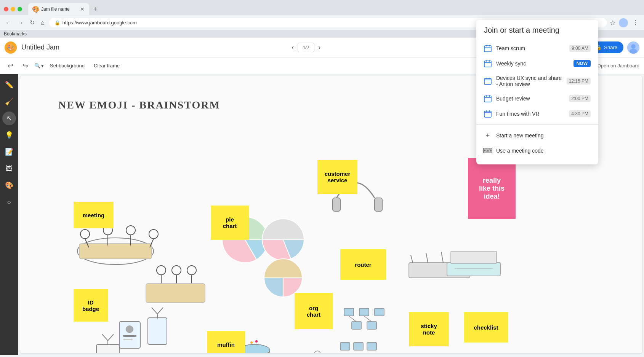 The width and height of the screenshot is (644, 357). Describe the element at coordinates (537, 151) in the screenshot. I see `use-meeting-code-action: ⌨ Use a meeting code` at that location.